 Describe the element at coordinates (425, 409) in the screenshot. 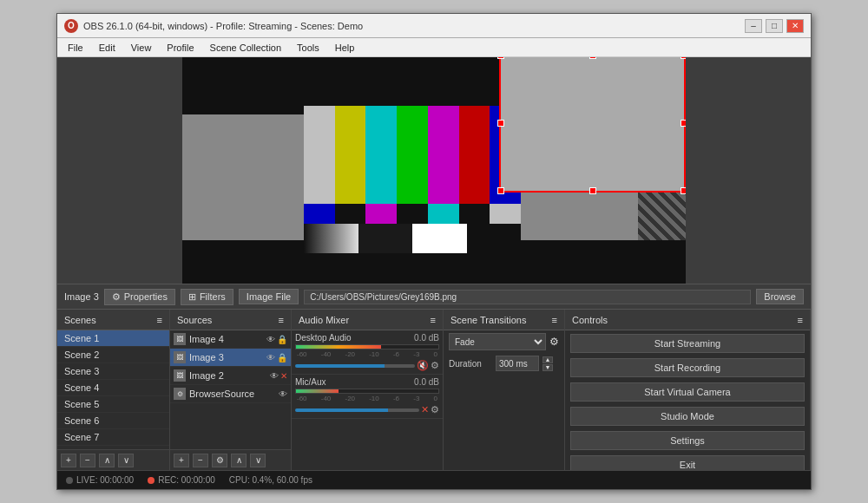

I see `mic-aux-mute: ✕` at that location.